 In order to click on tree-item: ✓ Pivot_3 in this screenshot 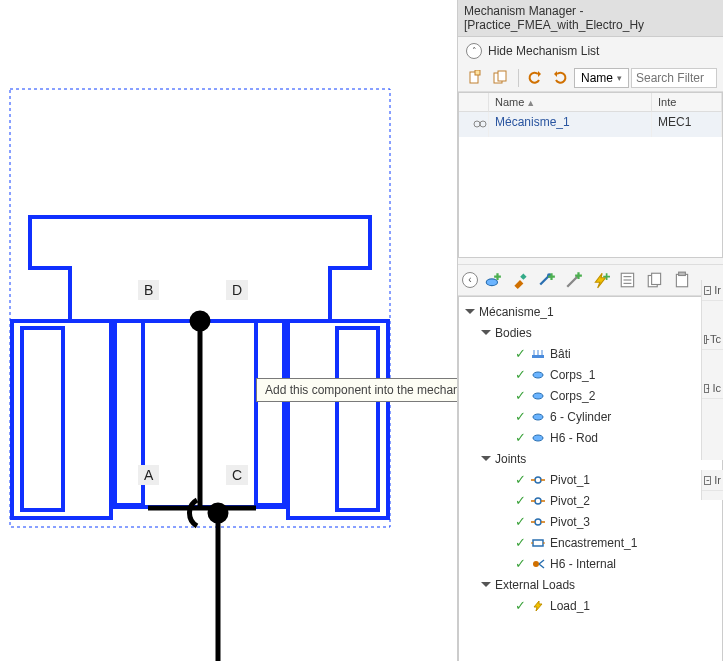, I will do `click(590, 522)`.